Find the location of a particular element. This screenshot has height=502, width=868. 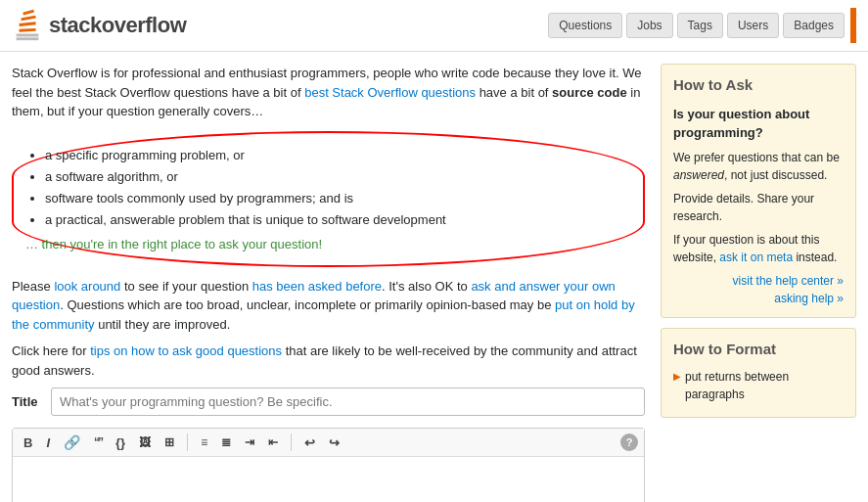

nav-badges: Badges is located at coordinates (814, 25).